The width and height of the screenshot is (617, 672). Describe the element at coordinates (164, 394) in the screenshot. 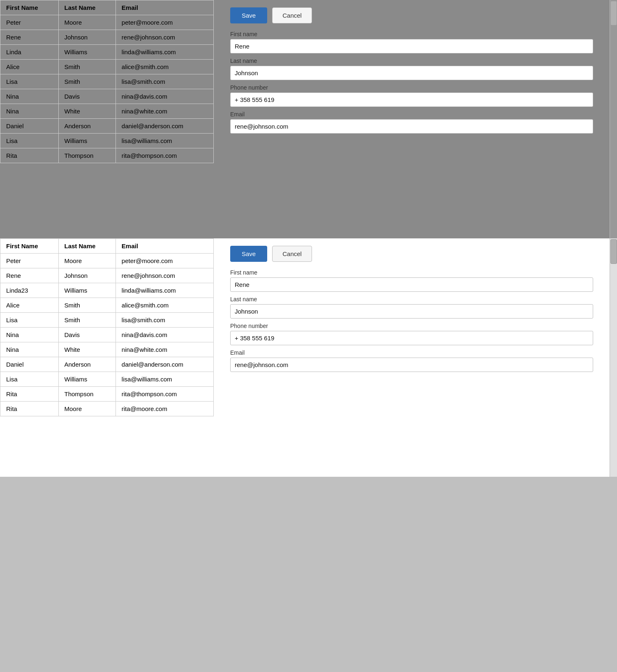

I see `bottom-cell-email: rita@thompson.com` at that location.